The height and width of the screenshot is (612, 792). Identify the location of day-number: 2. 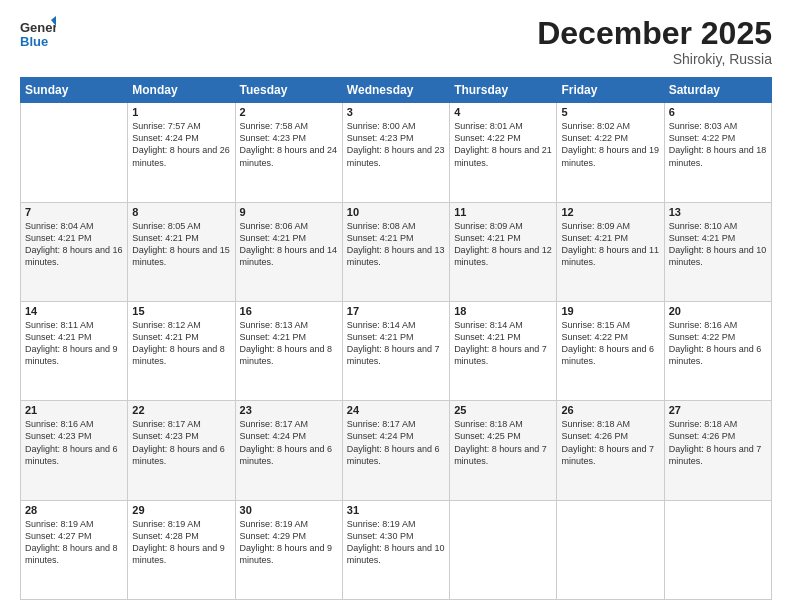
(289, 112).